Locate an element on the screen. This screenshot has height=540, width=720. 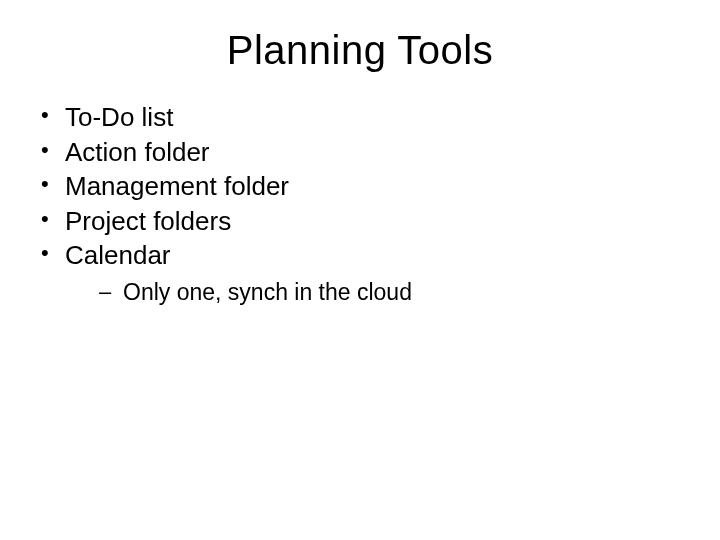
list-item-text: To-Do list is located at coordinates (119, 117).